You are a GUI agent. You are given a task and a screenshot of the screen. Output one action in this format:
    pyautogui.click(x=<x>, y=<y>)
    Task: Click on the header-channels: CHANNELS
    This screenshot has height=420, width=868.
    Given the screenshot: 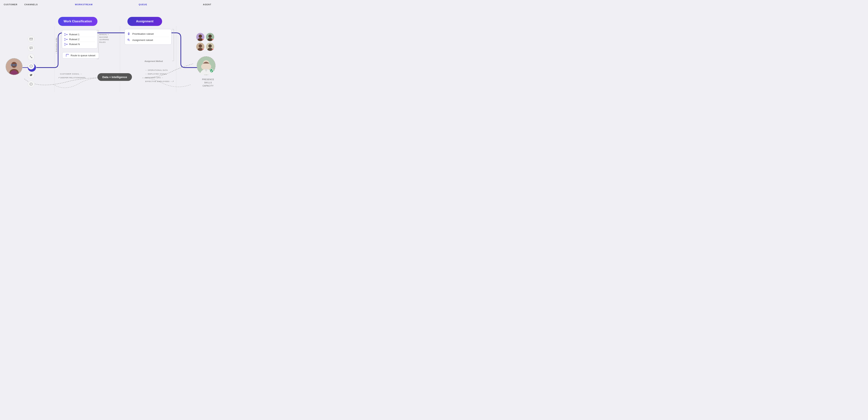 What is the action you would take?
    pyautogui.click(x=31, y=5)
    